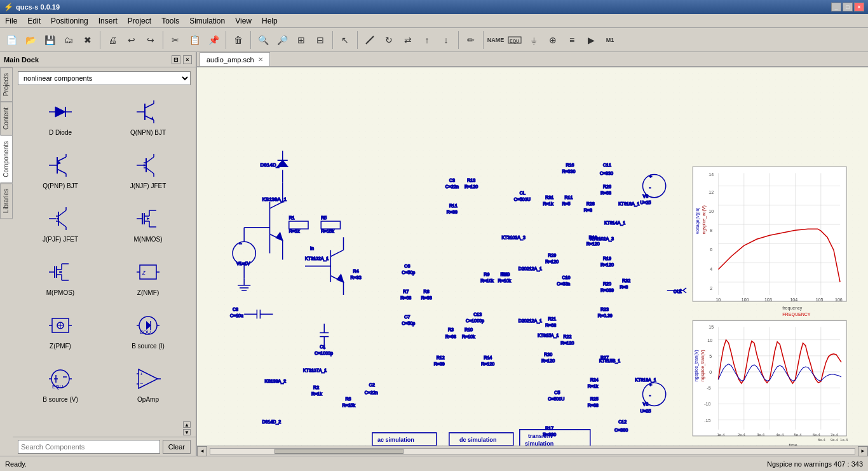  I want to click on tb-cut: ✂, so click(175, 40).